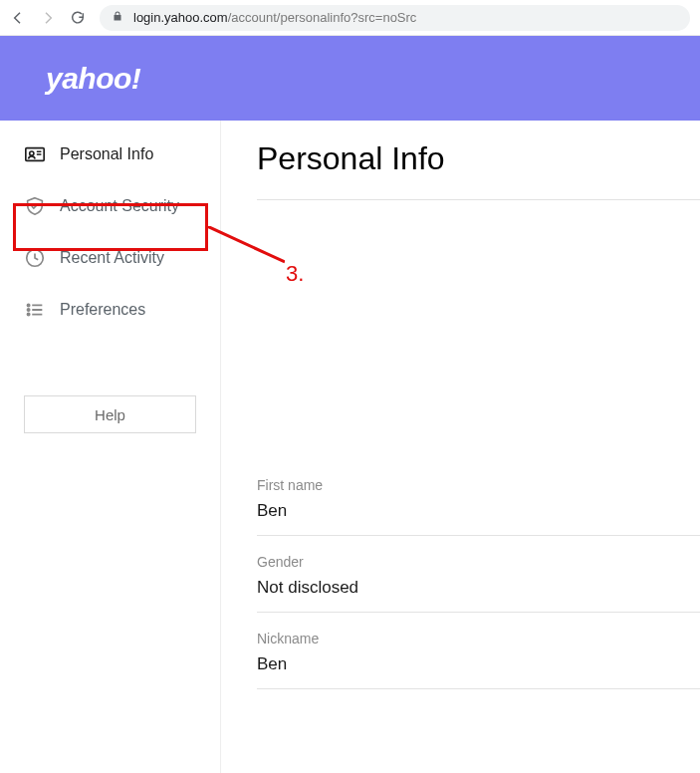 The image size is (700, 773). I want to click on yahoo-logo: yahoo!, so click(94, 79).